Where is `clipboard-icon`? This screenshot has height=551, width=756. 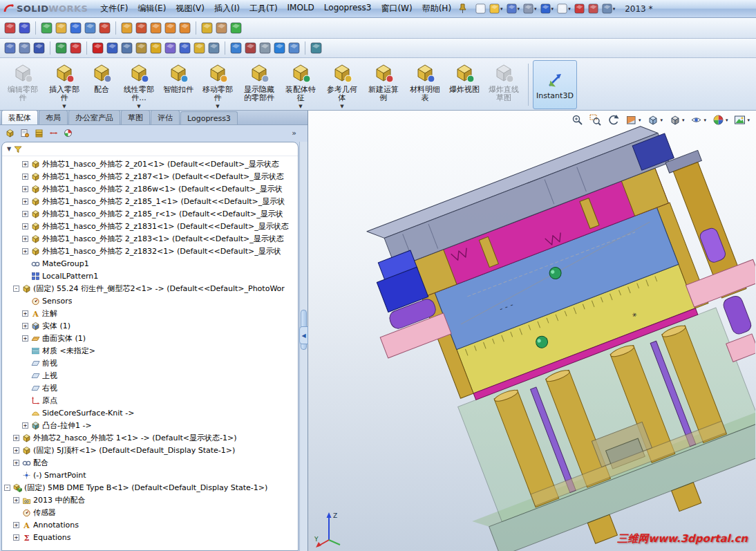 clipboard-icon is located at coordinates (593, 8).